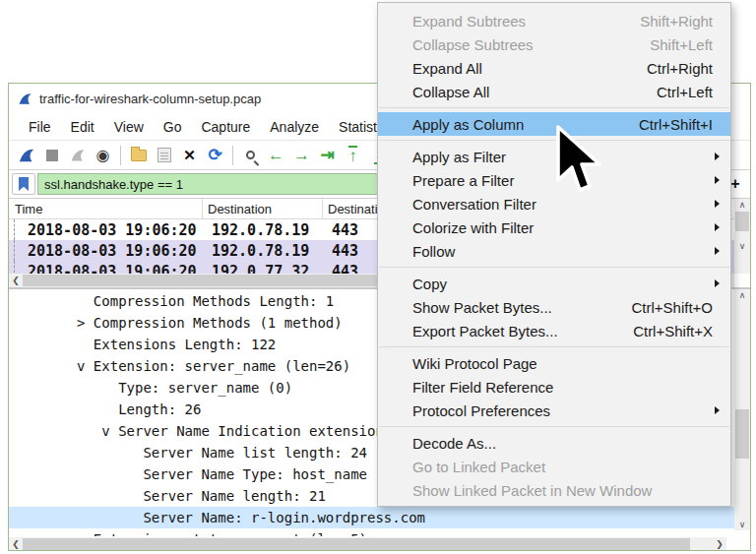 The height and width of the screenshot is (554, 756). What do you see at coordinates (676, 22) in the screenshot?
I see `menu-item-shortcut: Shift+Right` at bounding box center [676, 22].